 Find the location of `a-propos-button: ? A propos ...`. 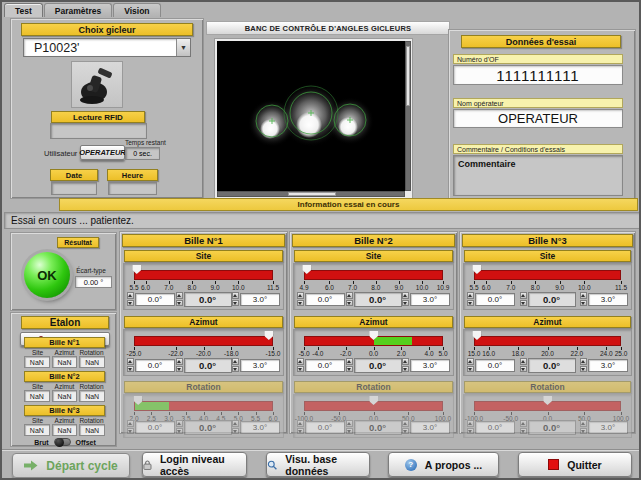

a-propos-button: ? A propos ... is located at coordinates (444, 464).